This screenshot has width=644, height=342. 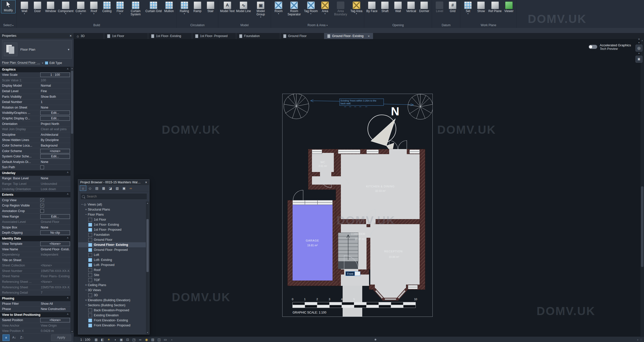 What do you see at coordinates (398, 7) in the screenshot?
I see `tool-wall: Wall` at bounding box center [398, 7].